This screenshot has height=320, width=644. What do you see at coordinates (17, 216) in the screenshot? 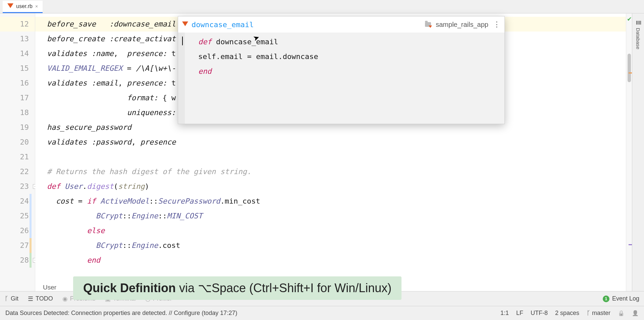
I see `line-number: 25` at bounding box center [17, 216].